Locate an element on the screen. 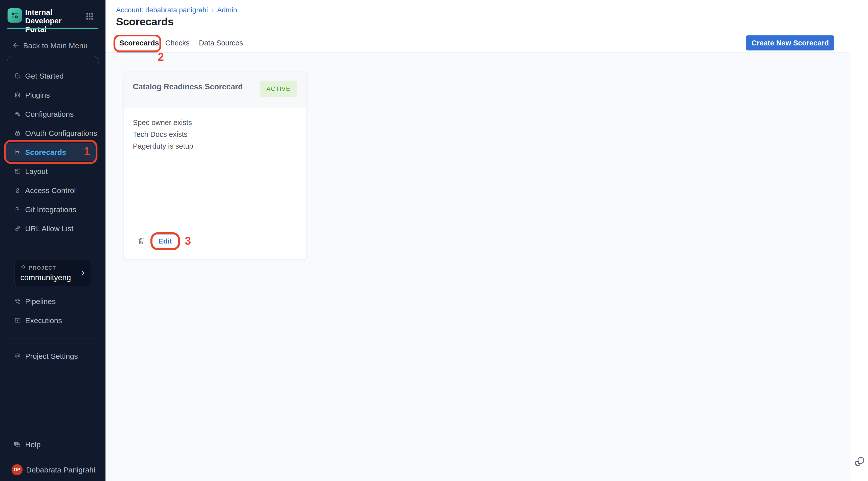 This screenshot has height=481, width=868. sidebar-item-configurations: Configurations is located at coordinates (53, 114).